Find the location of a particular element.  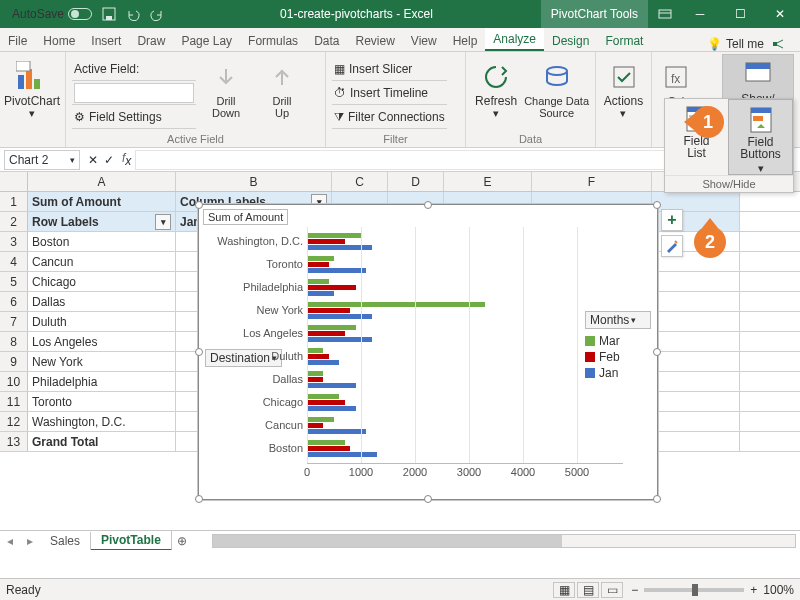

select-all-corner is located at coordinates (14, 182).